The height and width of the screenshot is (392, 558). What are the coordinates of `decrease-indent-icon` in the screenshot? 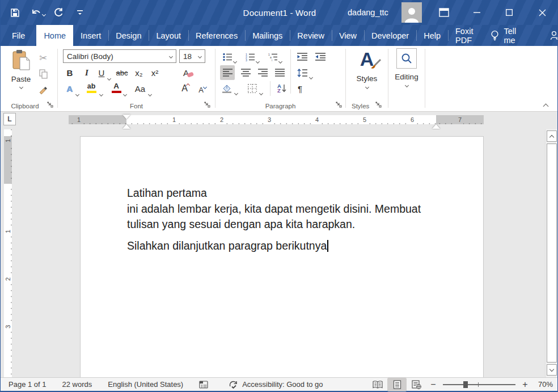 It's located at (302, 57).